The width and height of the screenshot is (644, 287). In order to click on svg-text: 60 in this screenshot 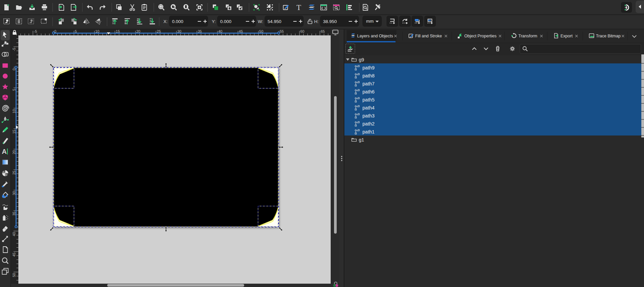, I will do `click(302, 31)`.